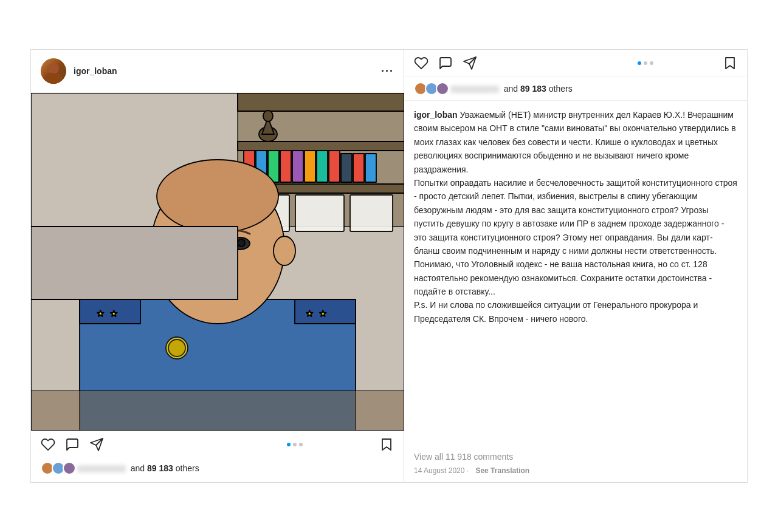 Image resolution: width=778 pixels, height=532 pixels. What do you see at coordinates (97, 445) in the screenshot?
I see `share-icon` at bounding box center [97, 445].